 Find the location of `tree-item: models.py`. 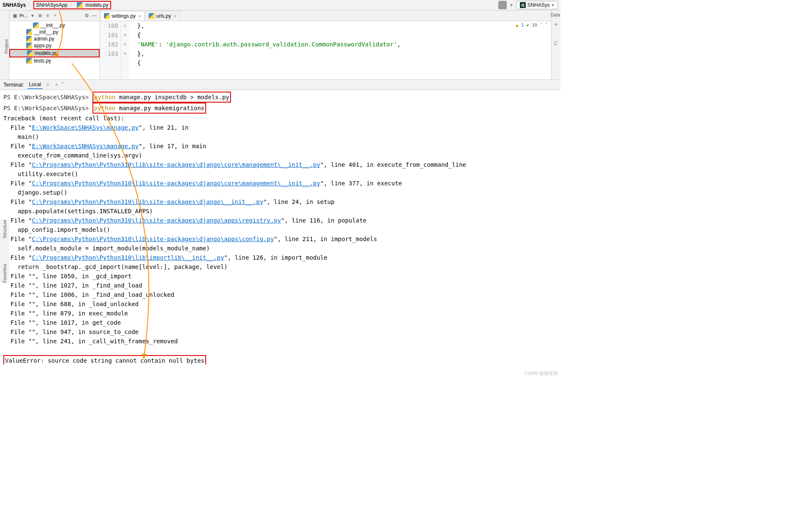

tree-item: models.py is located at coordinates (54, 53).